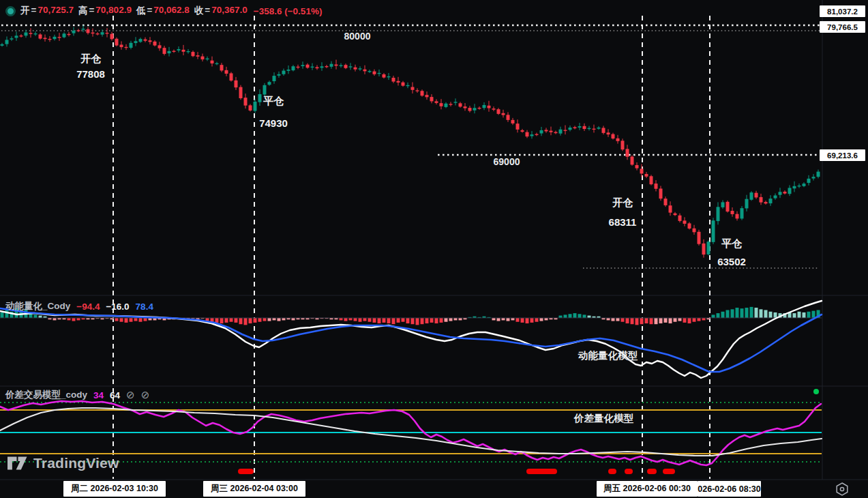 The image size is (868, 498). What do you see at coordinates (843, 156) in the screenshot?
I see `price-axis-label: 69,213.6` at bounding box center [843, 156].